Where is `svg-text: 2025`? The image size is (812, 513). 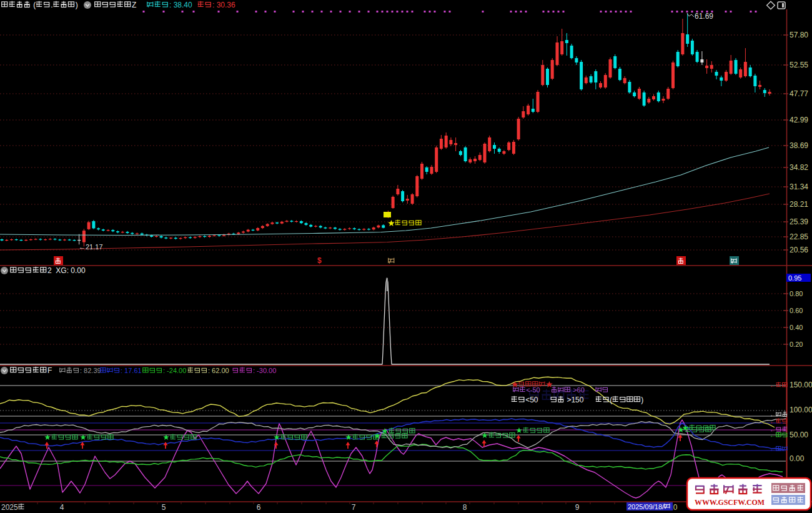 svg-text: 2025 is located at coordinates (10, 507).